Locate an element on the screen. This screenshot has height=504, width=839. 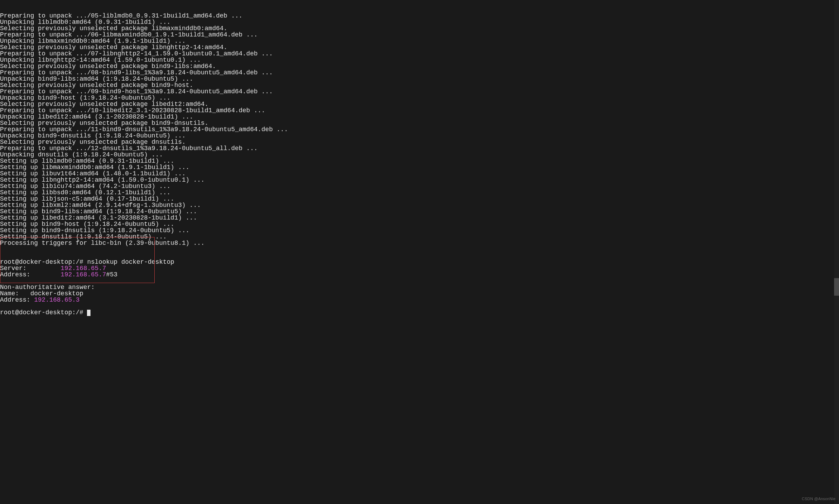
shell-command: nslookup docker-desktop is located at coordinates (130, 262).